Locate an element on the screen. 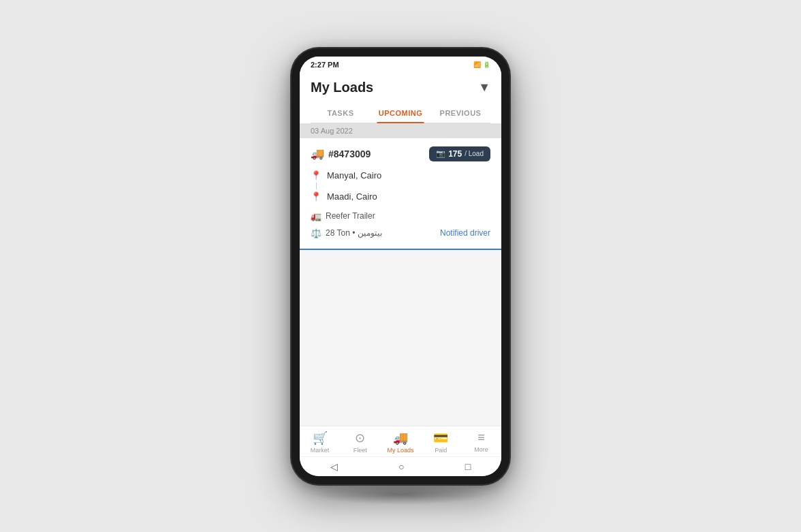  phone-shadow is located at coordinates (400, 495).